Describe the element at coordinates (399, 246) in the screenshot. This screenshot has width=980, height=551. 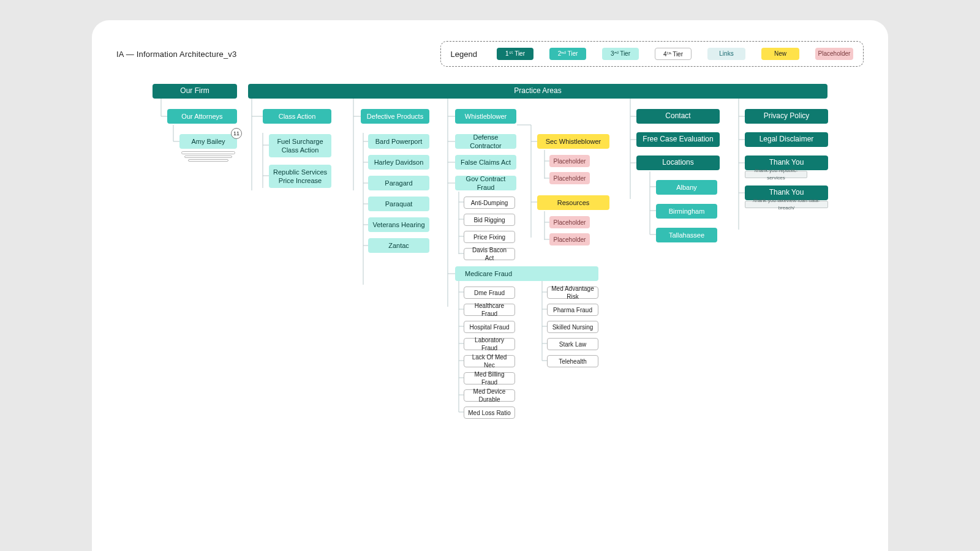
I see `node-zantac: Zantac` at that location.